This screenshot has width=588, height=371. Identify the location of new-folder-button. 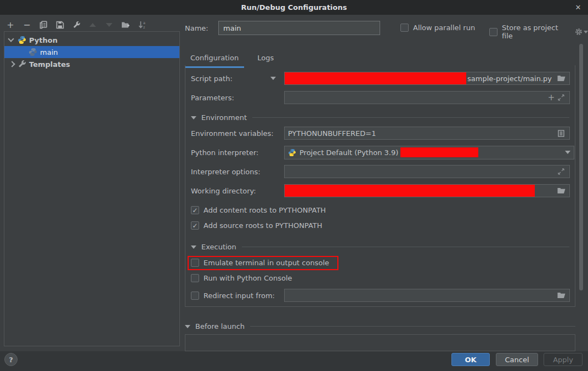
(126, 25).